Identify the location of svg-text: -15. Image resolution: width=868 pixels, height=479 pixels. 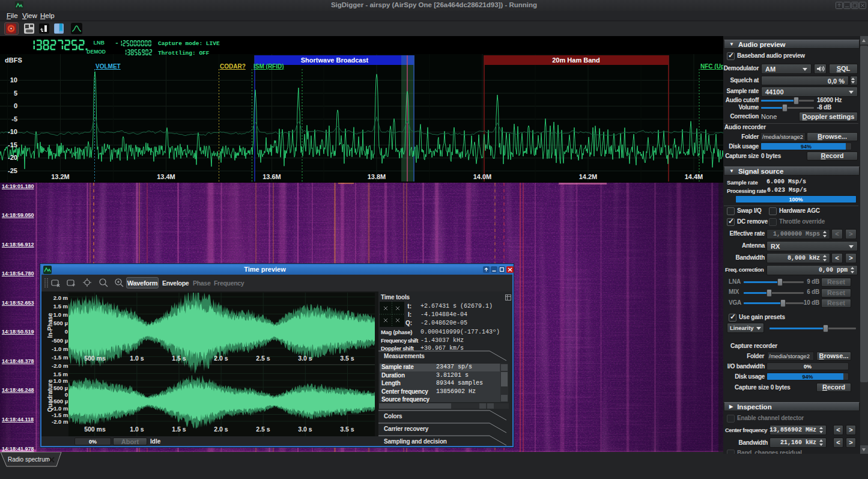
(13, 145).